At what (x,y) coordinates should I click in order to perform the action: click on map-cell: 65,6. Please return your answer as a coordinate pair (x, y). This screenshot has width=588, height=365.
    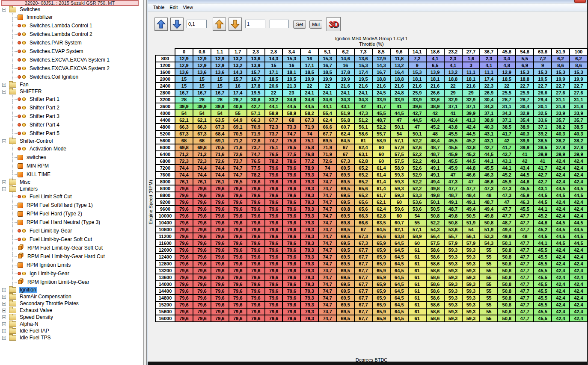
    Looking at the image, I should click on (363, 202).